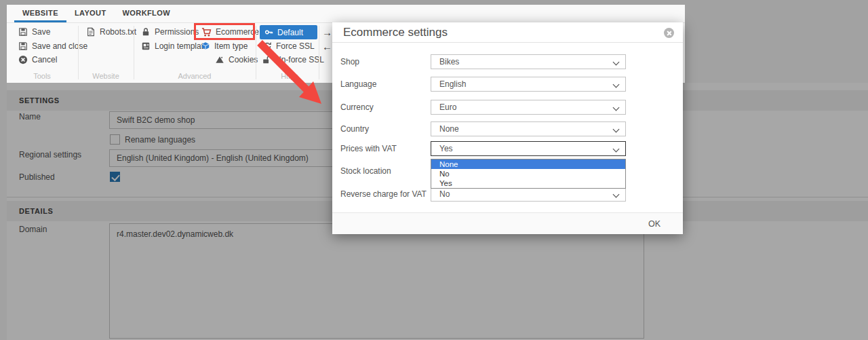 This screenshot has width=868, height=340. What do you see at coordinates (327, 33) in the screenshot?
I see `forward-arrow-button: →` at bounding box center [327, 33].